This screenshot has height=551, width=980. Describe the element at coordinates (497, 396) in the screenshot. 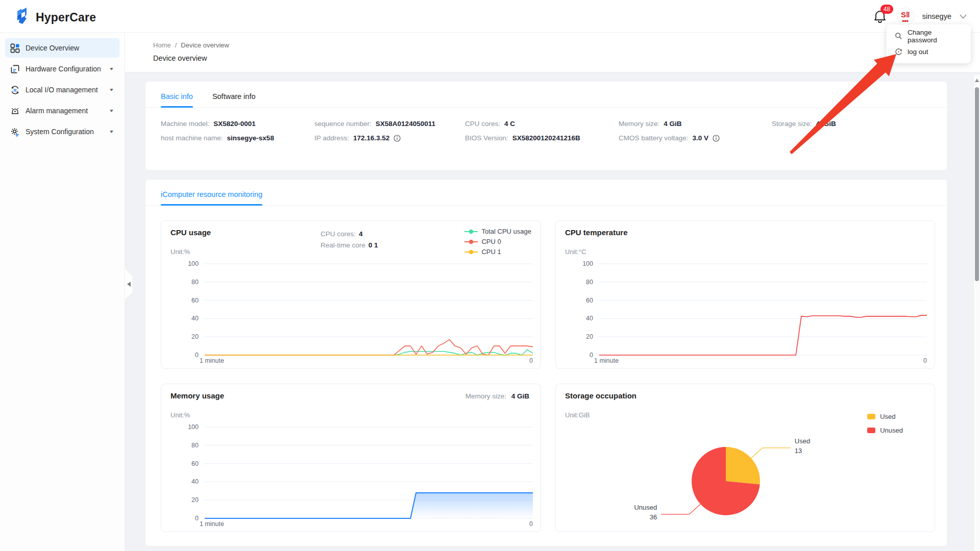

I see `memory-size-info: Memory size: 4 GiB` at that location.